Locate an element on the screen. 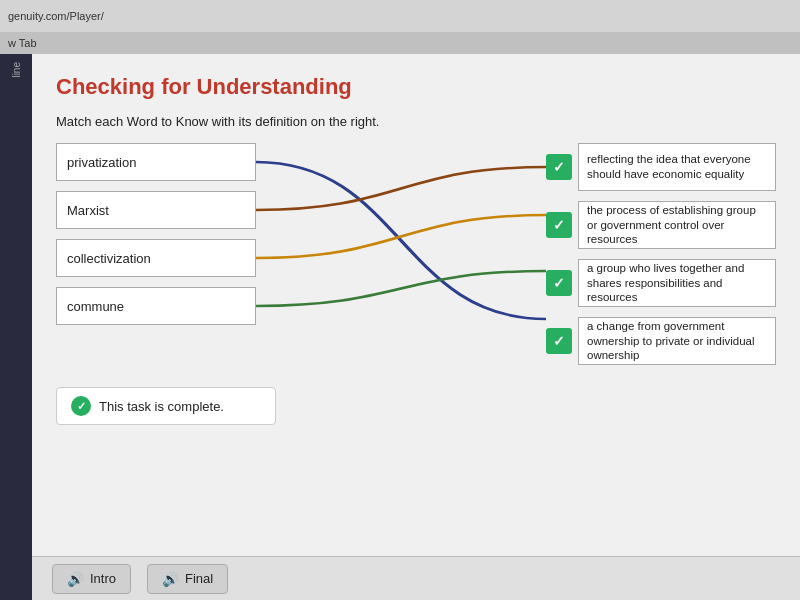 The width and height of the screenshot is (800, 600). word-privatization: privatization is located at coordinates (156, 162).